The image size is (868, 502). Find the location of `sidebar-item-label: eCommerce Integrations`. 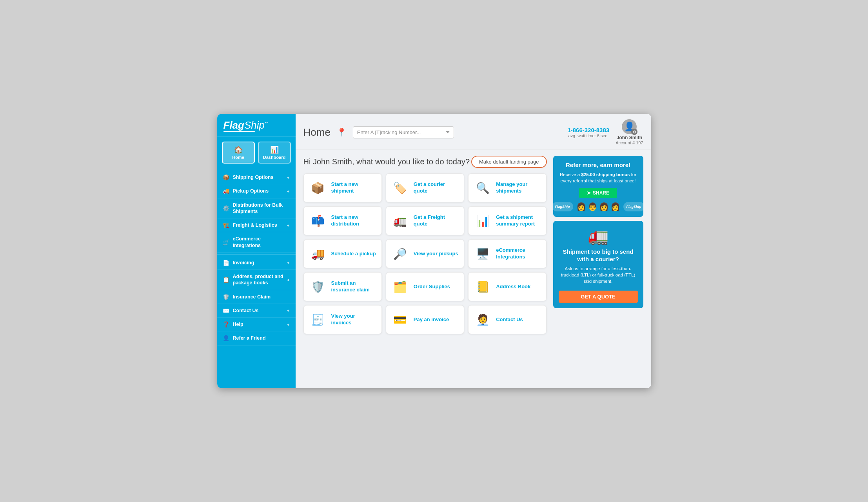

sidebar-item-label: eCommerce Integrations is located at coordinates (261, 242).